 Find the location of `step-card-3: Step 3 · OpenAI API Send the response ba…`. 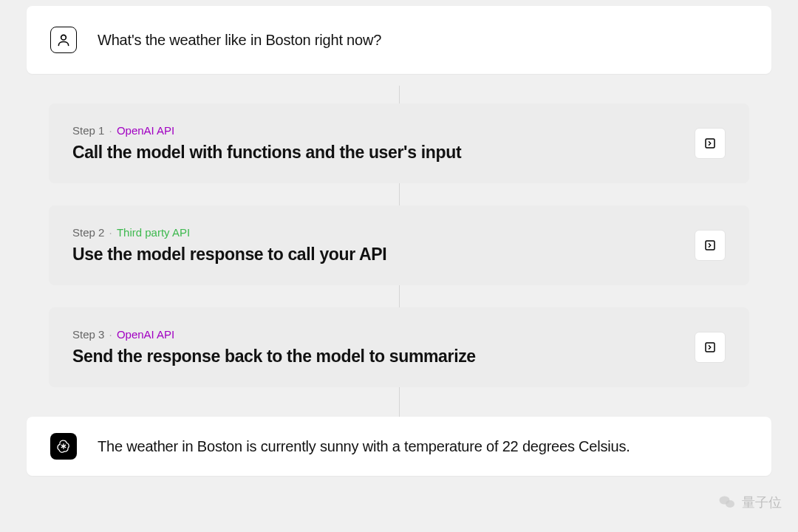

step-card-3: Step 3 · OpenAI API Send the response ba… is located at coordinates (399, 347).